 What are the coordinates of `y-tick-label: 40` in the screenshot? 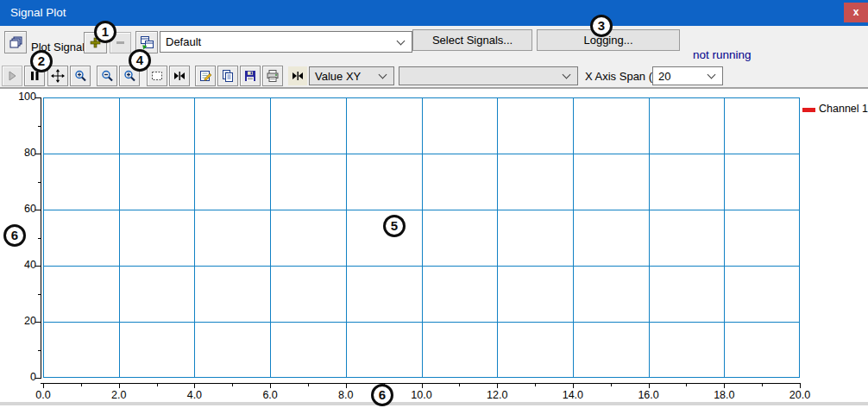 It's located at (23, 265).